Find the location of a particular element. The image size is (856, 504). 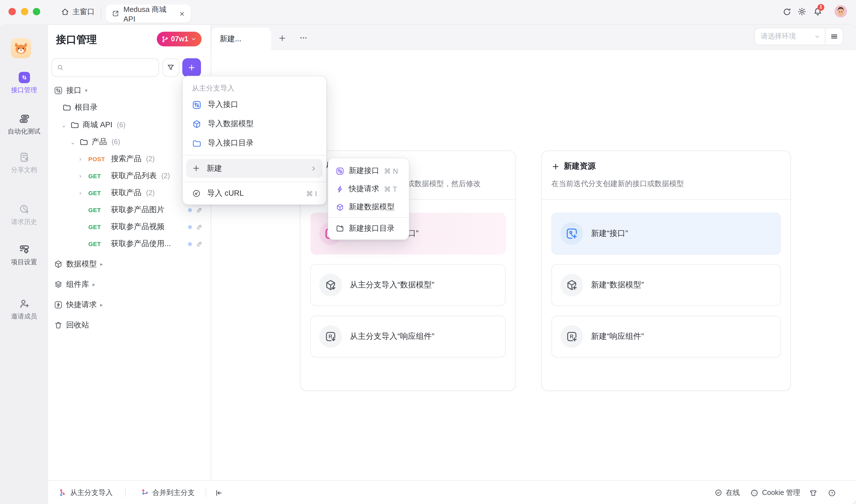

icon-circle is located at coordinates (572, 285).